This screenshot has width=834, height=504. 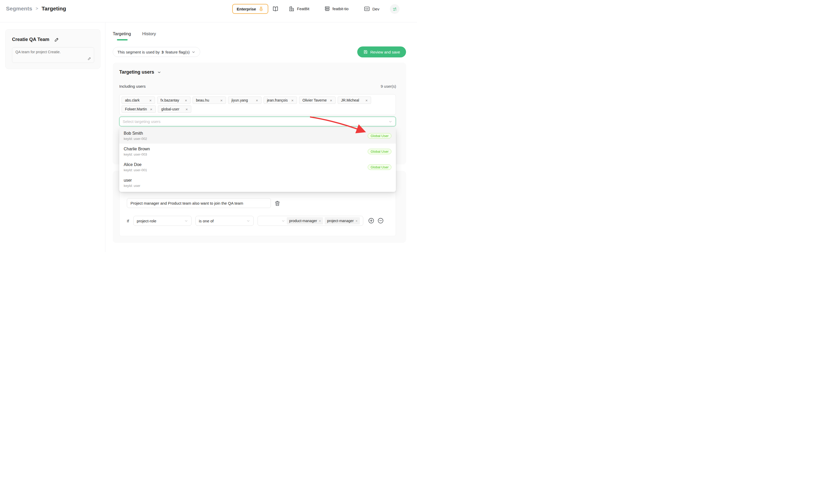 What do you see at coordinates (135, 170) in the screenshot?
I see `dropdown-option-key: keyId: user-001` at bounding box center [135, 170].